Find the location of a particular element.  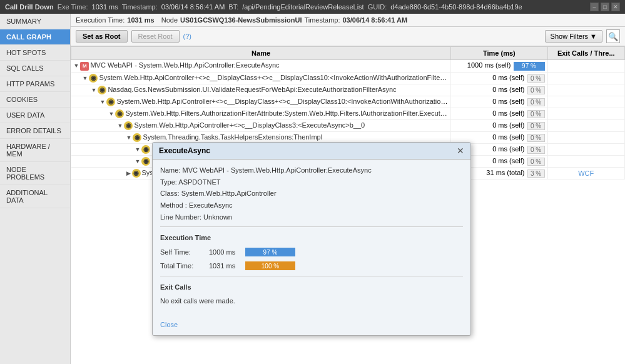

row-name: System.Threading.Tasks.TaskHelpersExtens… is located at coordinates (233, 137).